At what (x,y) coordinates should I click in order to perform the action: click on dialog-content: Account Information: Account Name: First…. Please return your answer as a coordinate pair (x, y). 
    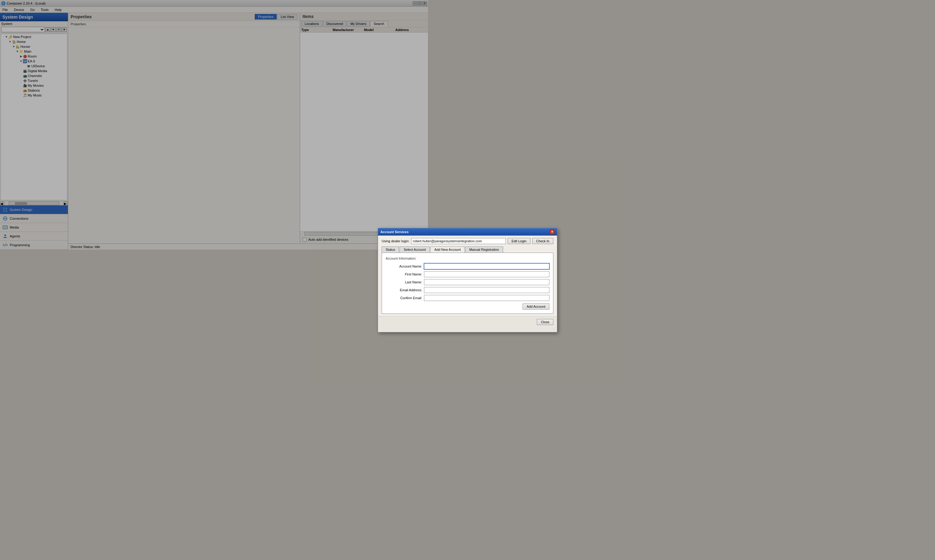
    Looking at the image, I should click on (405, 254).